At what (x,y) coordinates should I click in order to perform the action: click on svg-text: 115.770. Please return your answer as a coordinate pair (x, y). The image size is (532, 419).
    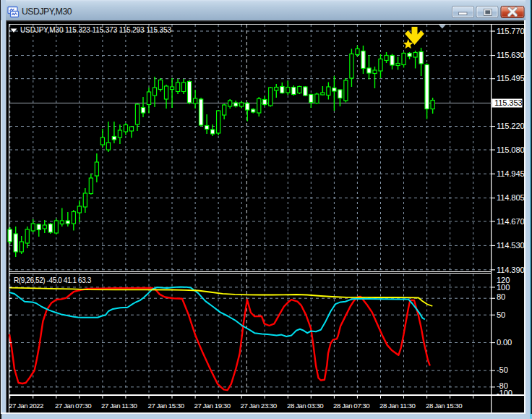
    Looking at the image, I should click on (510, 31).